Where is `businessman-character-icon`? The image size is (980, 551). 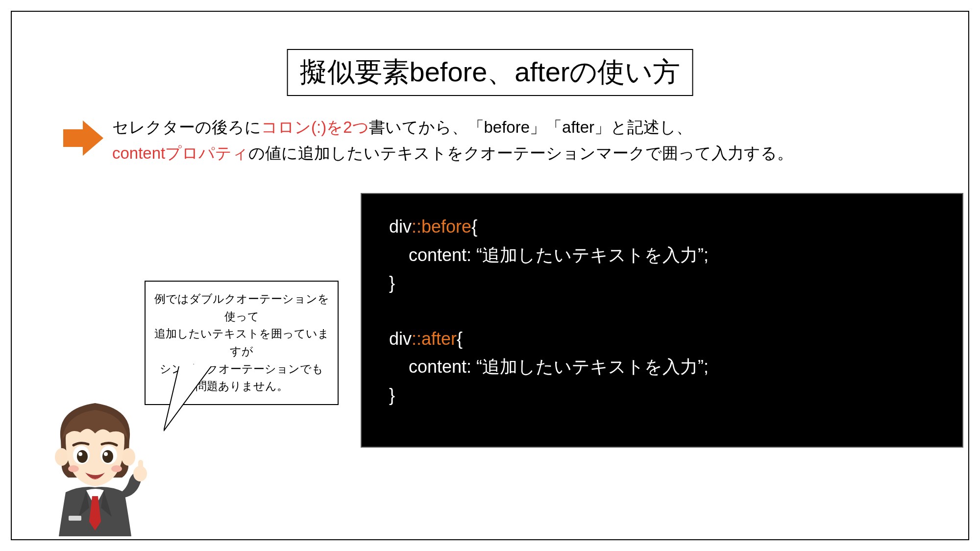 businessman-character-icon is located at coordinates (95, 465).